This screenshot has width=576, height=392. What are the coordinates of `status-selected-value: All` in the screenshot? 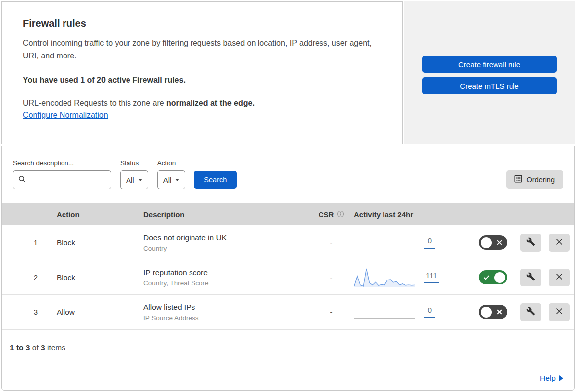 It's located at (130, 180).